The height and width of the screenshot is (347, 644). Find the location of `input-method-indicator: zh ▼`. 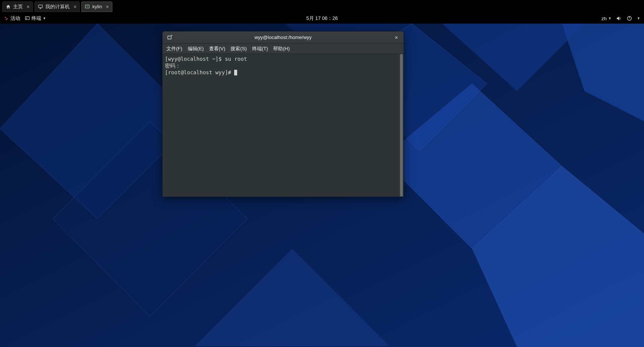

input-method-indicator: zh ▼ is located at coordinates (606, 19).